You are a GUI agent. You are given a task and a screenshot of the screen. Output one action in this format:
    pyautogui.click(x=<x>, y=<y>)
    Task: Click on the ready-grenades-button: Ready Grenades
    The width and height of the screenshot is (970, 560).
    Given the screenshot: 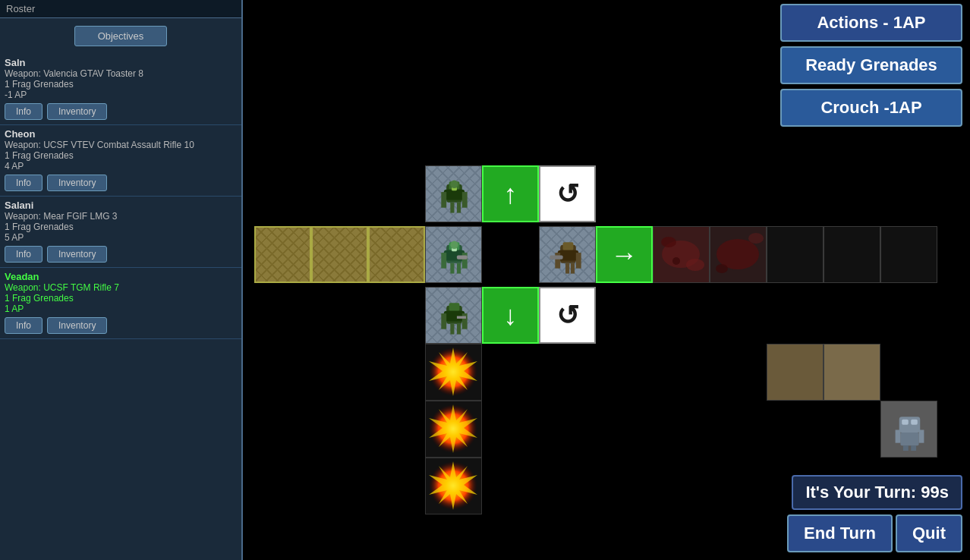 What is the action you would take?
    pyautogui.click(x=871, y=65)
    